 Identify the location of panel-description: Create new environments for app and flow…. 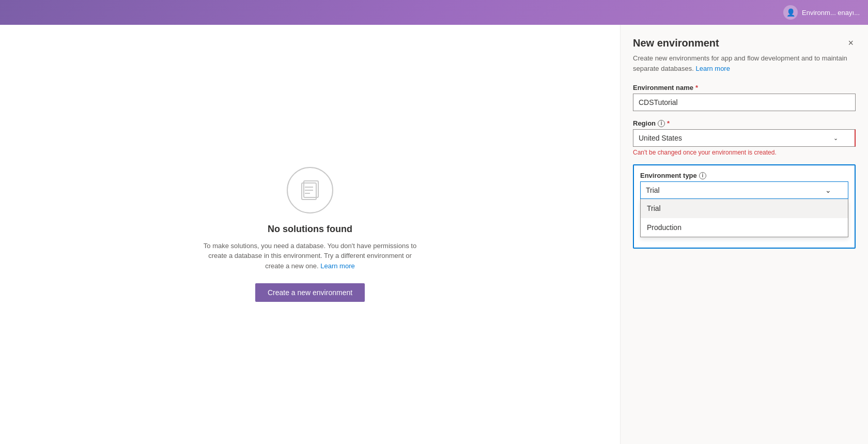
(744, 63).